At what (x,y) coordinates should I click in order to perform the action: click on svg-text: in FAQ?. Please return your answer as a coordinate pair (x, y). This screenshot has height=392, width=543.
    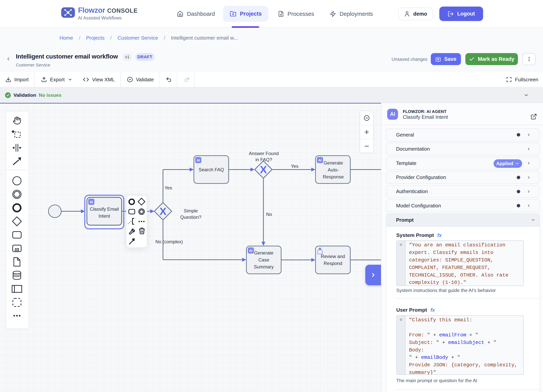
    Looking at the image, I should click on (264, 159).